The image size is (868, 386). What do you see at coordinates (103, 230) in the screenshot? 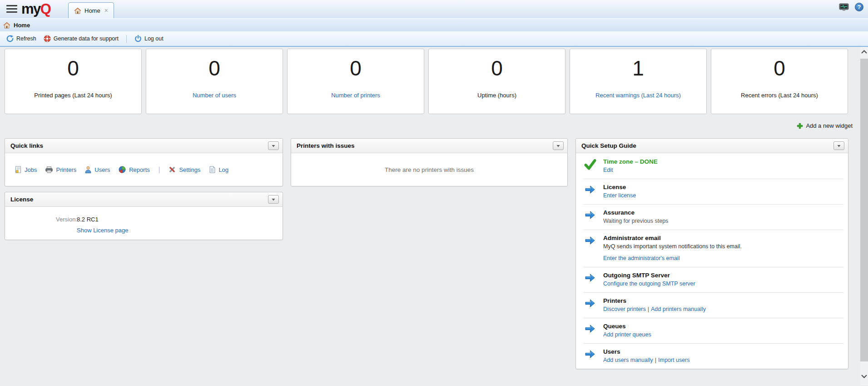
I see `show-license-page-link: Show License page` at bounding box center [103, 230].